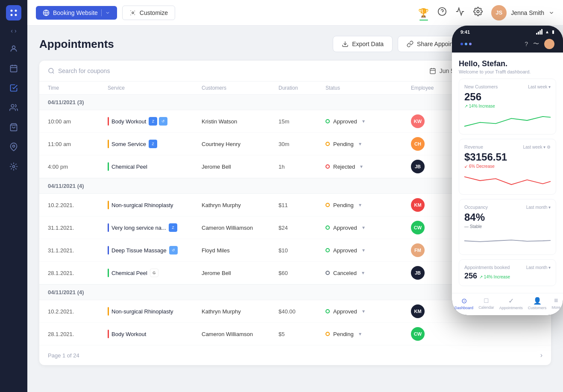 This screenshot has width=563, height=392. Describe the element at coordinates (302, 312) in the screenshot. I see `duration-cell: $40.00` at that location.